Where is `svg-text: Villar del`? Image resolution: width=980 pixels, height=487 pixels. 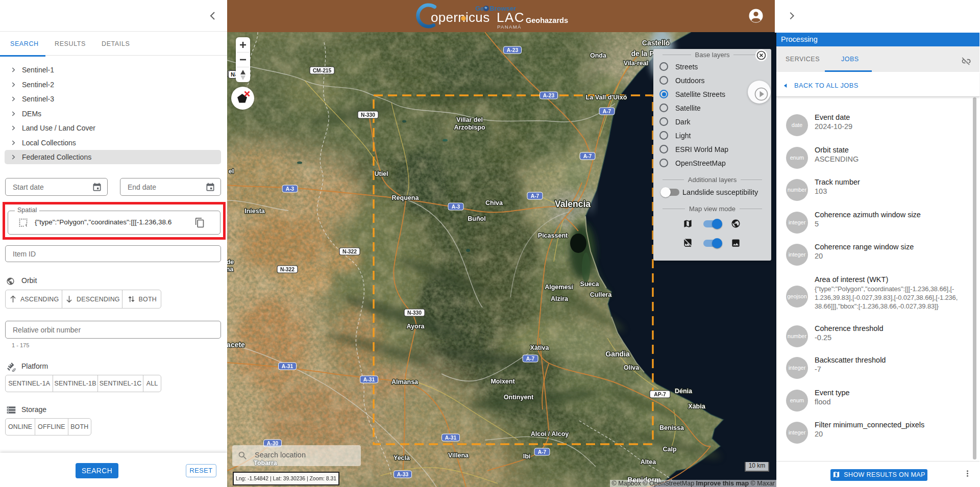 svg-text: Villar del is located at coordinates (470, 120).